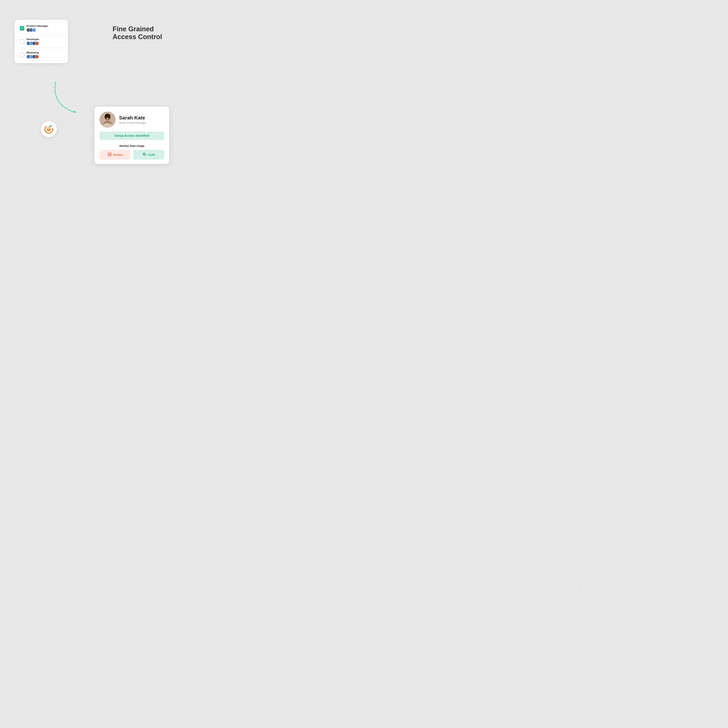  Describe the element at coordinates (41, 28) in the screenshot. I see `role-item-product-manager: ✓ Product Manager` at that location.